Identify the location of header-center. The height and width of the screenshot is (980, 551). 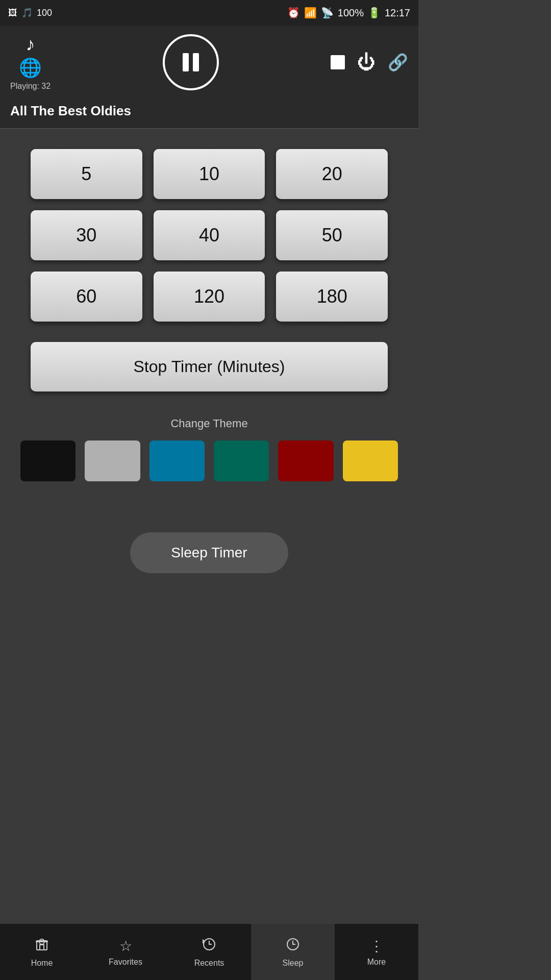
(191, 62).